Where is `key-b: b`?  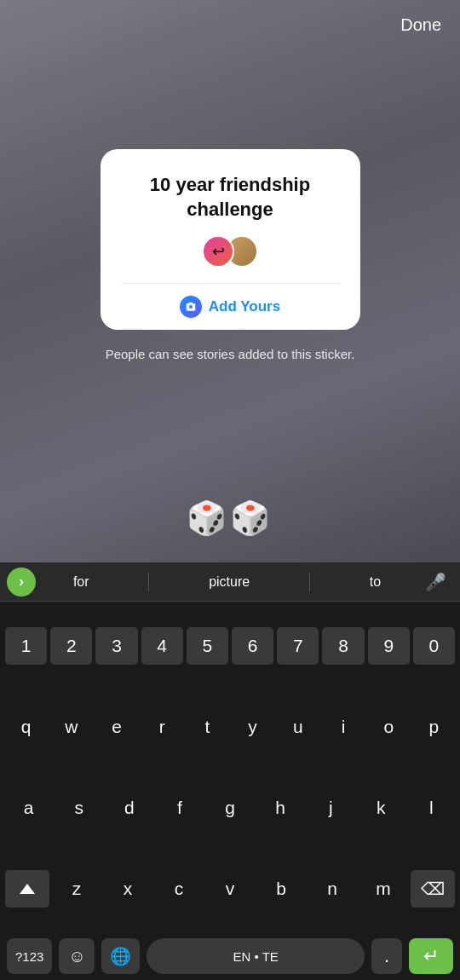 key-b: b is located at coordinates (281, 889).